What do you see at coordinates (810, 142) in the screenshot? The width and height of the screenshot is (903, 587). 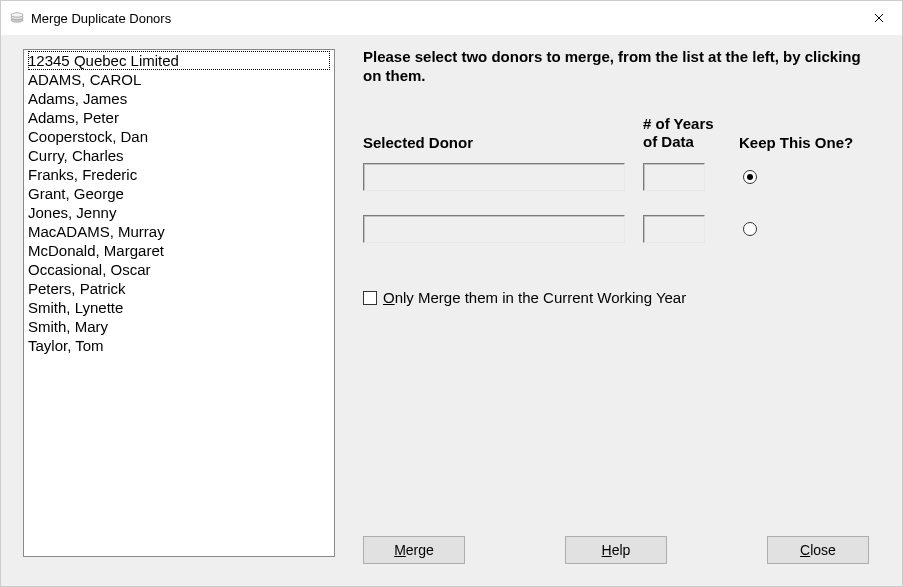 I see `header-keep-this-one: Keep This One?` at bounding box center [810, 142].